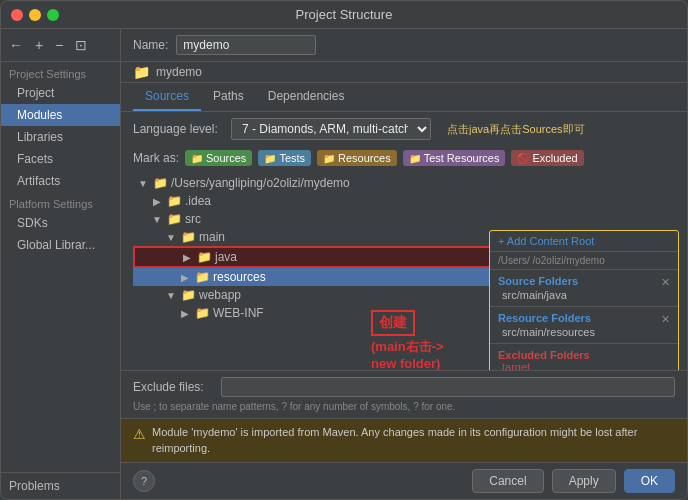 The width and height of the screenshot is (688, 500). What do you see at coordinates (404, 72) in the screenshot?
I see `module-header: 📁 mydemo` at bounding box center [404, 72].